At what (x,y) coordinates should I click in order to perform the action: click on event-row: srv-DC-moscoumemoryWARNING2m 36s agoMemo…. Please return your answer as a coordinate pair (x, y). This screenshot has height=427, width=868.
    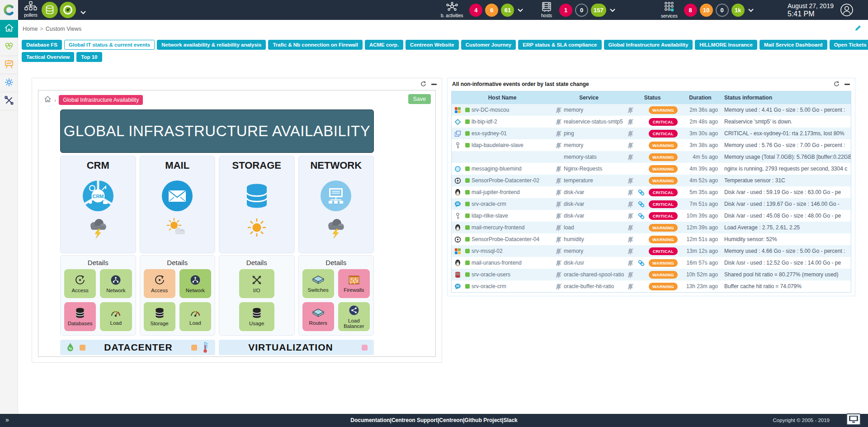
    Looking at the image, I should click on (651, 110).